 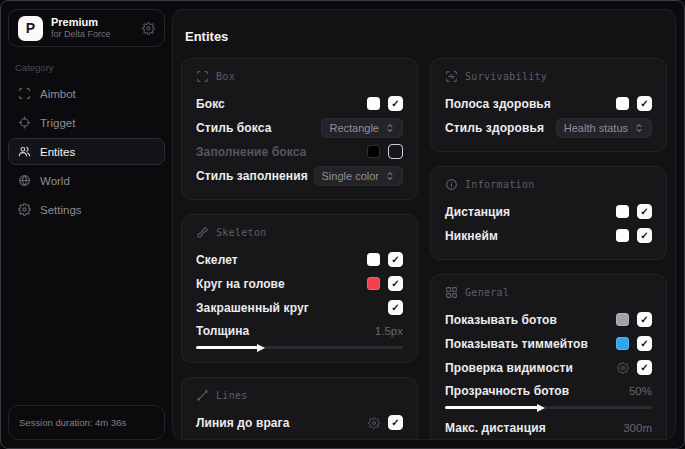 What do you see at coordinates (202, 396) in the screenshot?
I see `line-icon` at bounding box center [202, 396].